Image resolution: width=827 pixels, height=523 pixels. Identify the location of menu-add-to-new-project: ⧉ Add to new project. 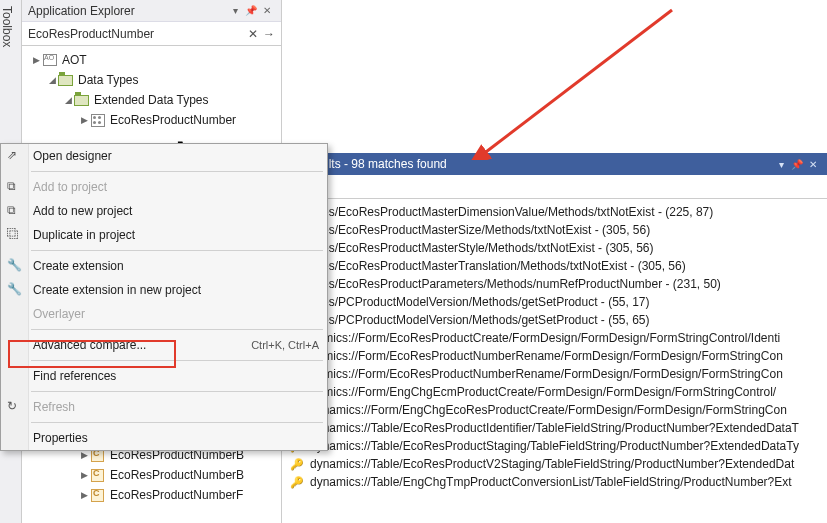
(164, 211).